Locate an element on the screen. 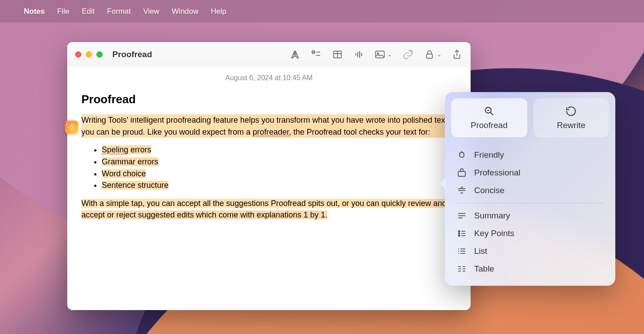  checklist-button is located at coordinates (316, 54).